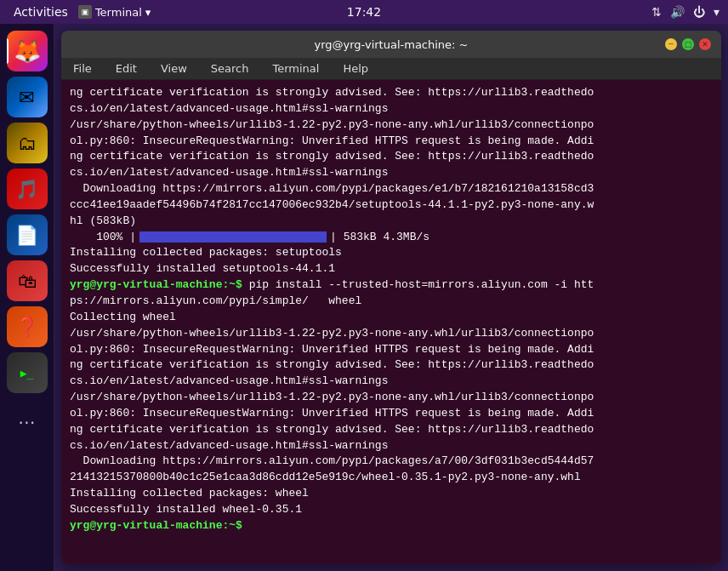 Image resolution: width=728 pixels, height=571 pixels. Describe the element at coordinates (364, 12) in the screenshot. I see `system-clock: 17:42` at that location.